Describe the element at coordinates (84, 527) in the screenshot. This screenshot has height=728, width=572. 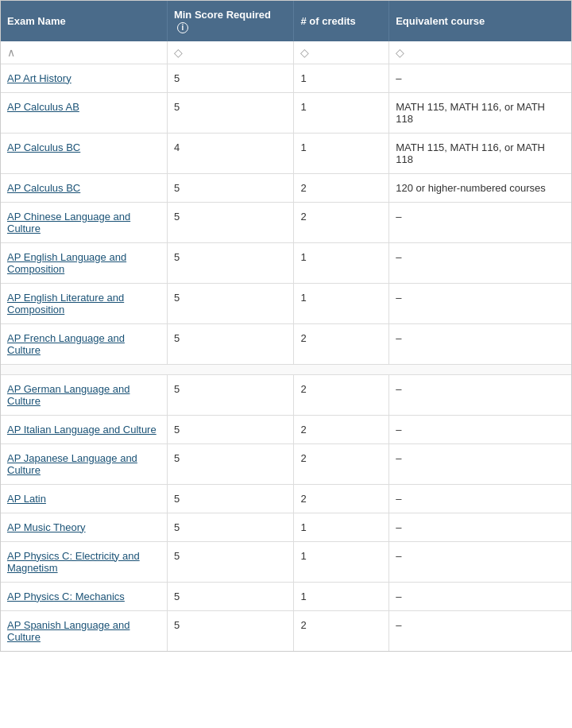
I see `cell-exam-name: AP Music Theory` at that location.